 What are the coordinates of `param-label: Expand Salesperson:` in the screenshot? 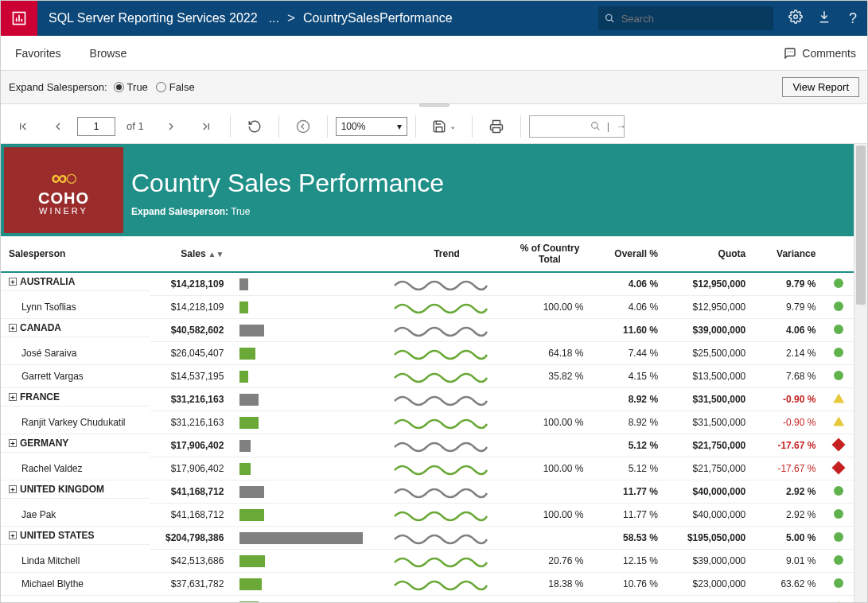 It's located at (58, 88).